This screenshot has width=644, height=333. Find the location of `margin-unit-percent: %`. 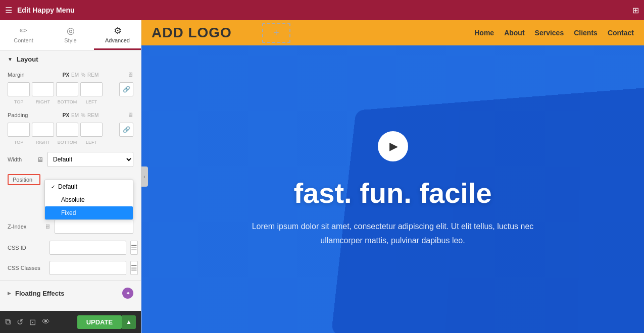

margin-unit-percent: % is located at coordinates (83, 75).